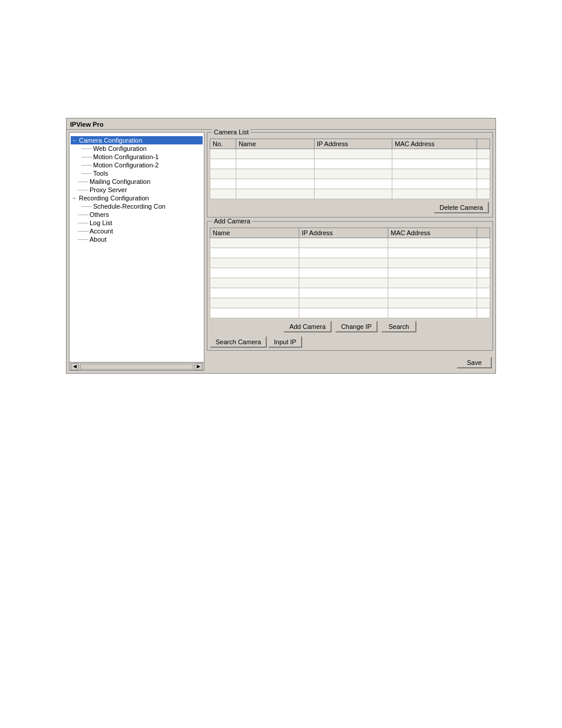 The image size is (562, 728). I want to click on delete-camera-button: Delete Camera, so click(461, 207).